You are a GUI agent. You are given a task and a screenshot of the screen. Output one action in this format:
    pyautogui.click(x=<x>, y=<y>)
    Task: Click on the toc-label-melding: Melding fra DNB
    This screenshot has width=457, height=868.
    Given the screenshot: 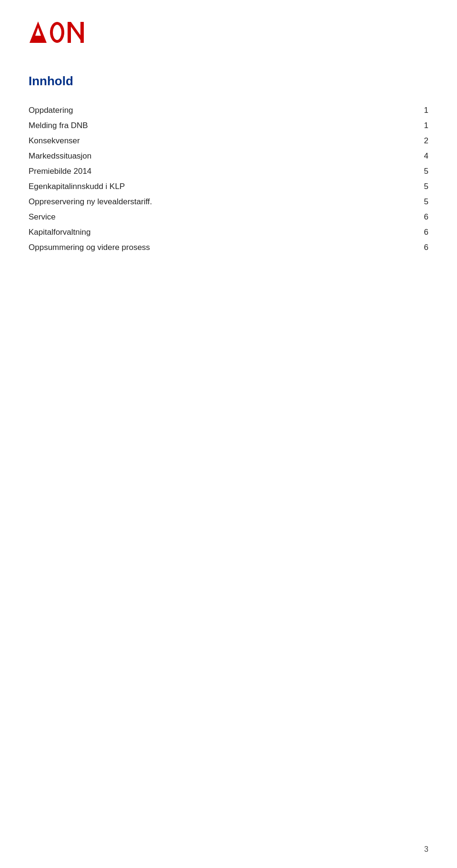 What is the action you would take?
    pyautogui.click(x=58, y=126)
    